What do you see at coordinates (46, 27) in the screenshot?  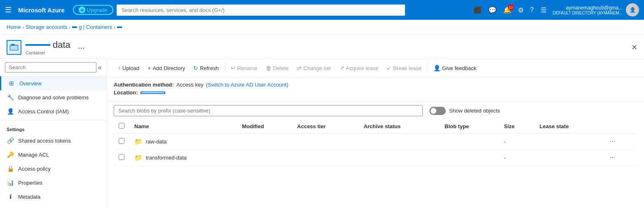 I see `breadcrumb-storage-accounts: Storage accounts` at bounding box center [46, 27].